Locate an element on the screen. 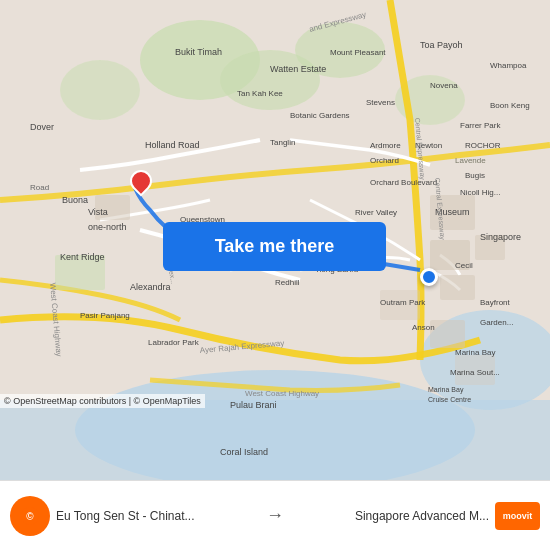  svg-text: Pasir Panjang is located at coordinates (105, 316).